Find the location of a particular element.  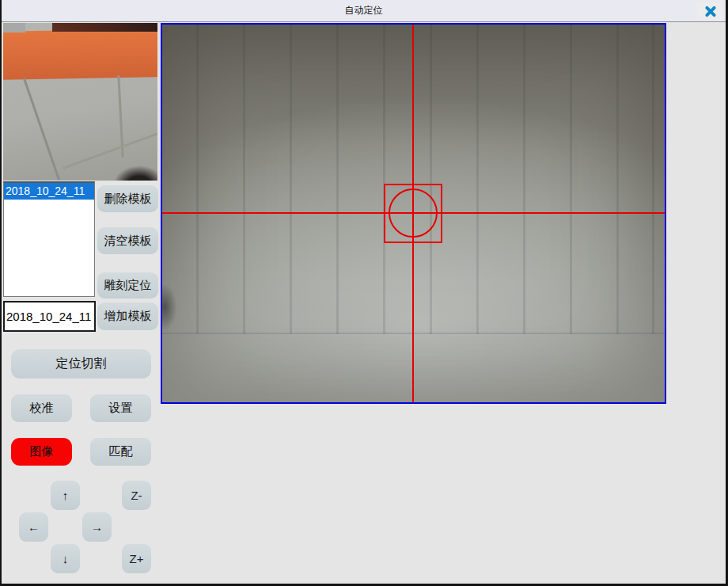

target-circle-overlay is located at coordinates (413, 213).